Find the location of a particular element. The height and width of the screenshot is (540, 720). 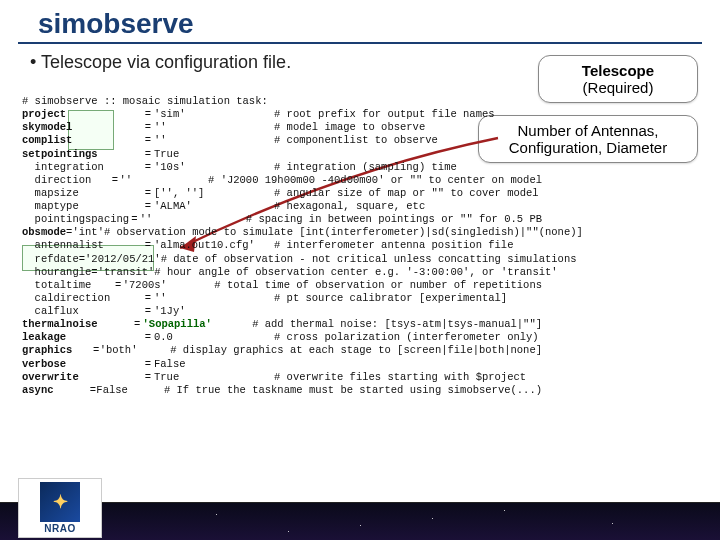

code-row: calflux='1Jy' is located at coordinates (282, 312).